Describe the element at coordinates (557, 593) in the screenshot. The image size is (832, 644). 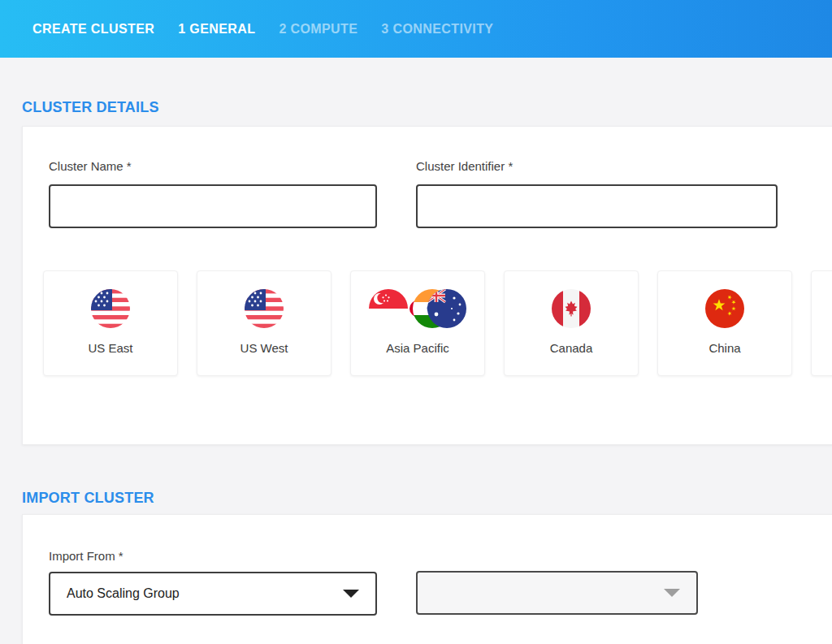
I see `import-source-select` at that location.